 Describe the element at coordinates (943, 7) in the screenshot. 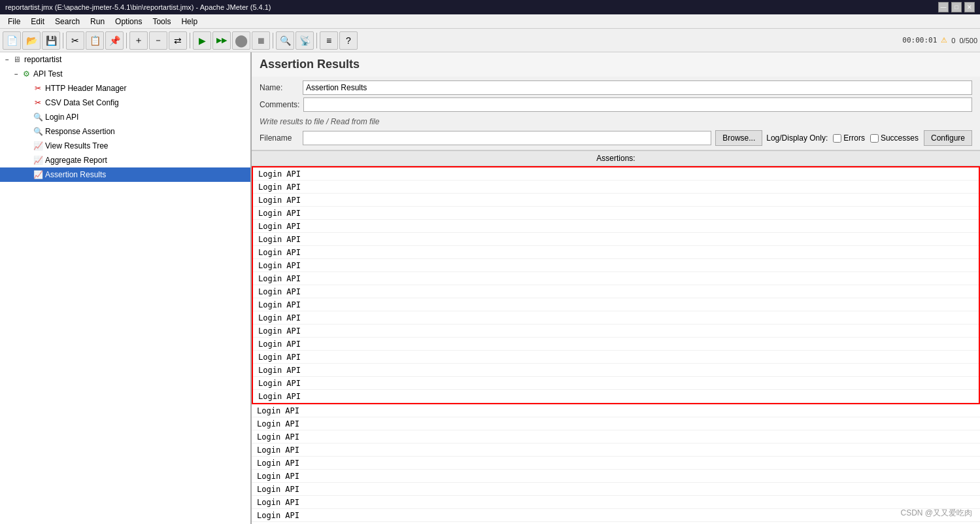

I see `minimize-btn: —` at that location.